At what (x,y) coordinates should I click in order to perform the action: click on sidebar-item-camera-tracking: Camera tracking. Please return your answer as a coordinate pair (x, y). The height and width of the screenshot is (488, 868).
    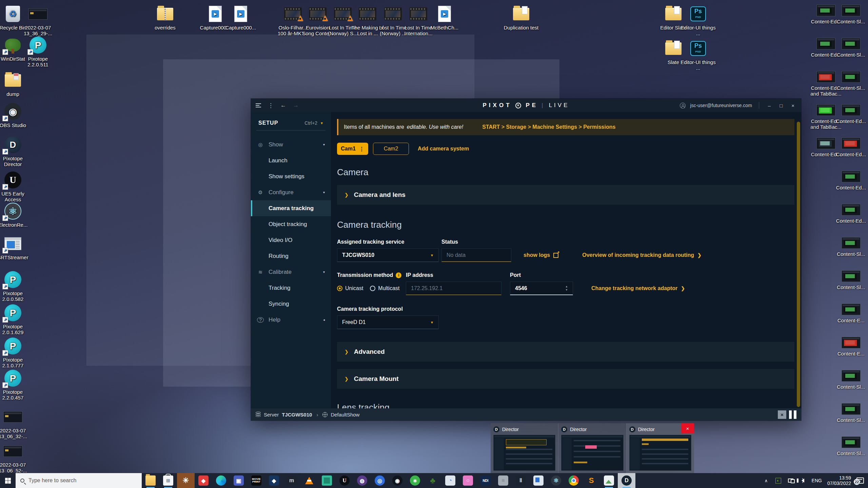
    Looking at the image, I should click on (291, 208).